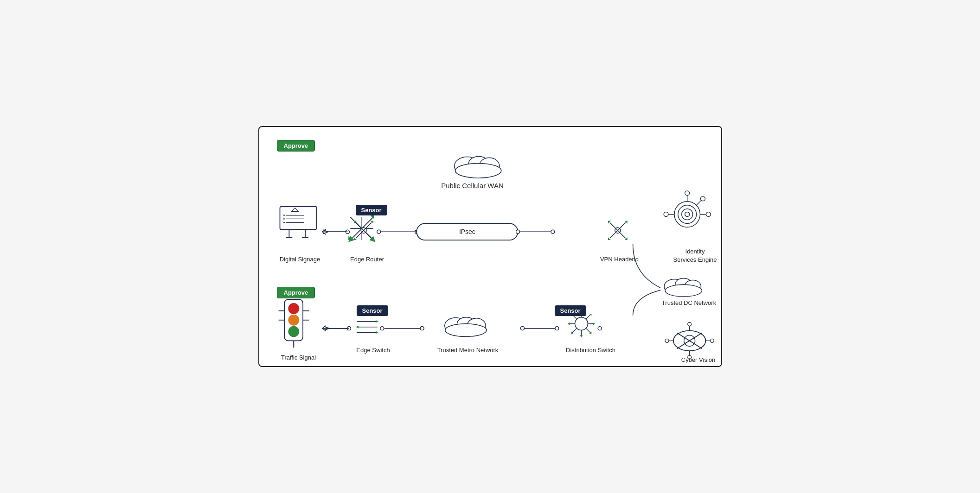 The height and width of the screenshot is (493, 980). Describe the element at coordinates (296, 293) in the screenshot. I see `approve-button-2: Approve` at that location.